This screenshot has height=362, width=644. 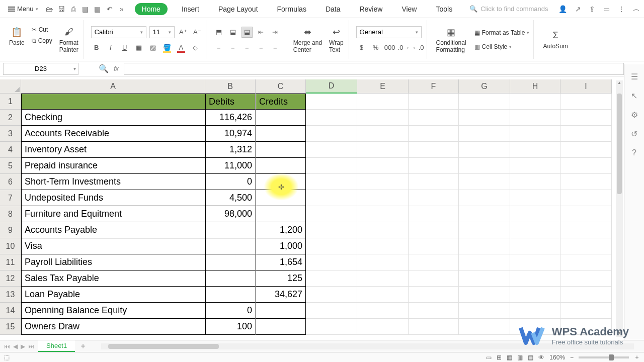 What do you see at coordinates (499, 357) in the screenshot?
I see `view-mode-2-icon: ⊞` at bounding box center [499, 357].